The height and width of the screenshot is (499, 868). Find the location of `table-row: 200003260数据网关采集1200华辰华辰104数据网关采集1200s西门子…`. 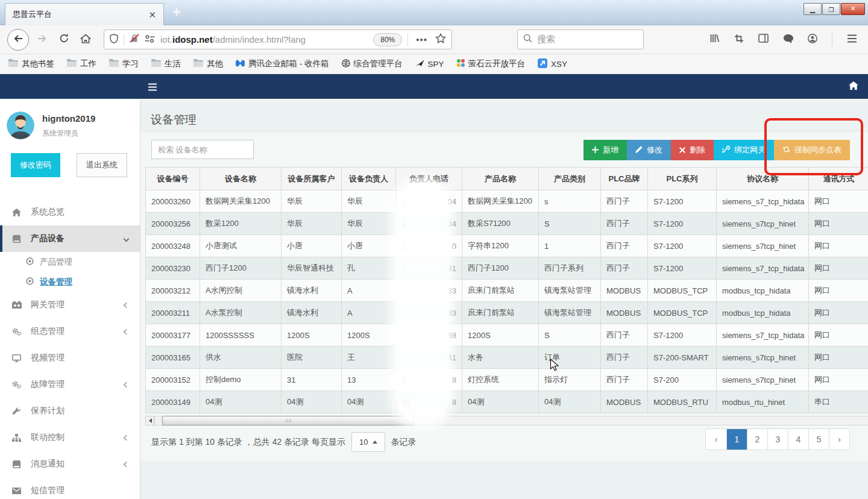

table-row: 200003260数据网关采集1200华辰华辰104数据网关采集1200s西门子… is located at coordinates (507, 201).